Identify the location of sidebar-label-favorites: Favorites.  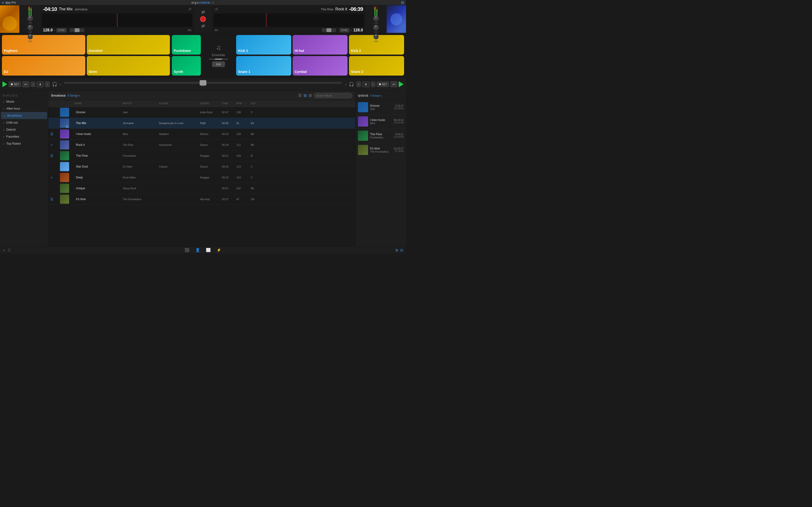
(13, 137).